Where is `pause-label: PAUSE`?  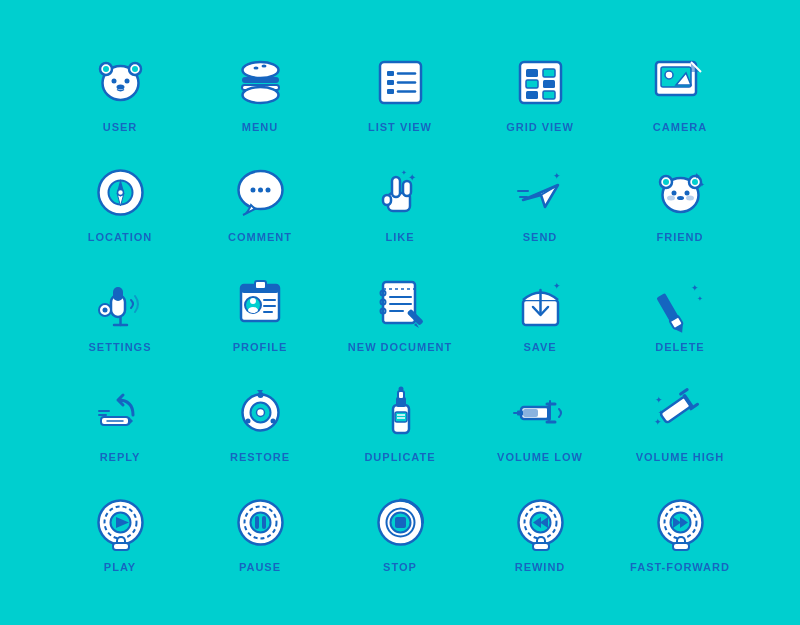 pause-label: PAUSE is located at coordinates (260, 567).